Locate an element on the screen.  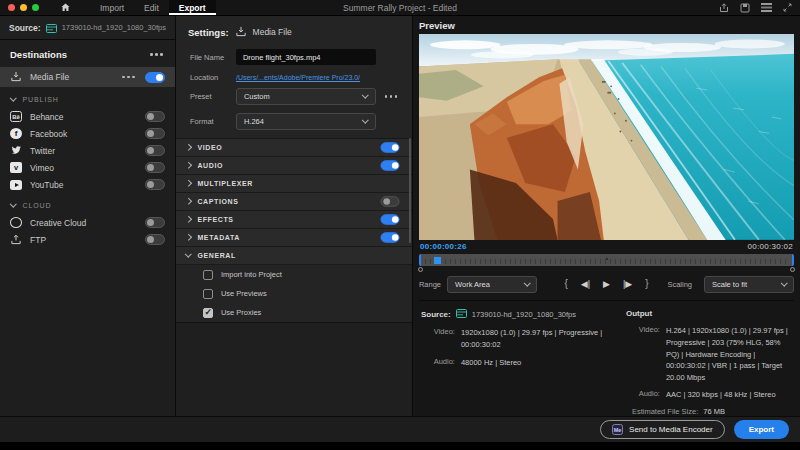
home-icon is located at coordinates (66, 8).